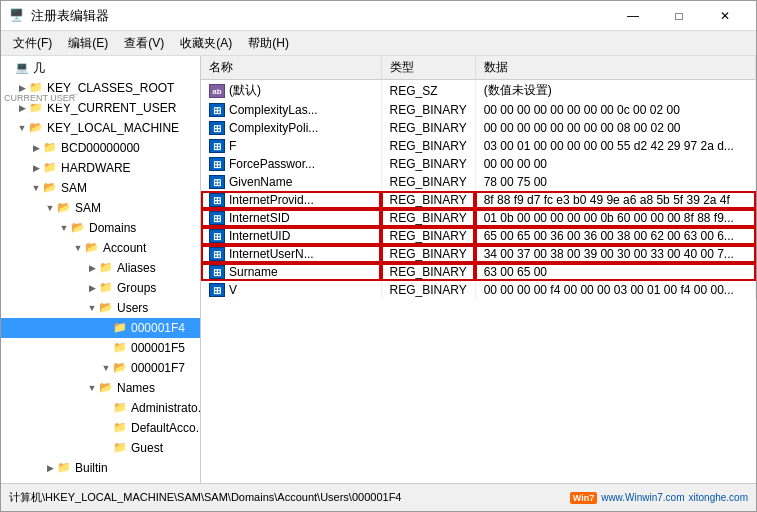  Describe the element at coordinates (100, 188) in the screenshot. I see `tree-item-sam: ▼ SAM` at that location.